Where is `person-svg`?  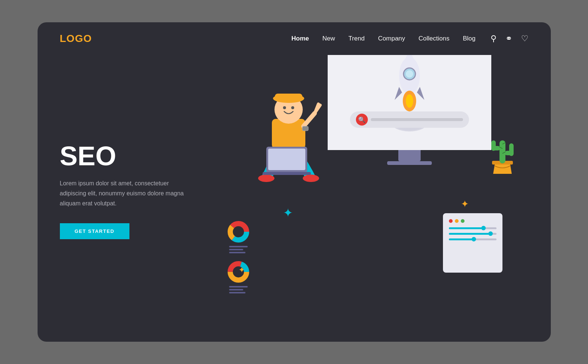
person-svg is located at coordinates (290, 130).